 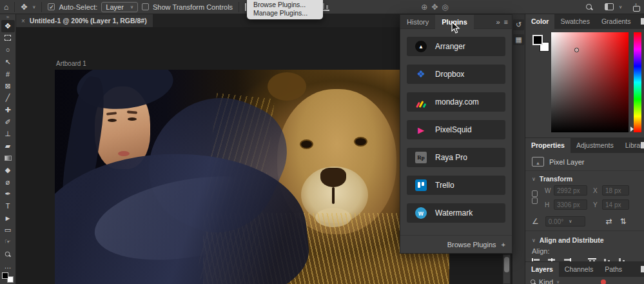 I want to click on hue-slider-marker, so click(x=632, y=129).